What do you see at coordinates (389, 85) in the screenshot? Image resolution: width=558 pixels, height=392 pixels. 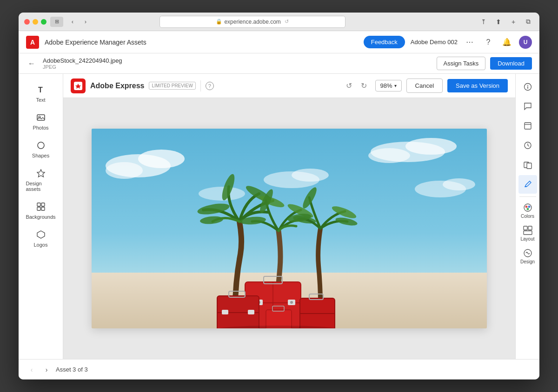 I see `zoom-control: 98% ▾` at bounding box center [389, 85].